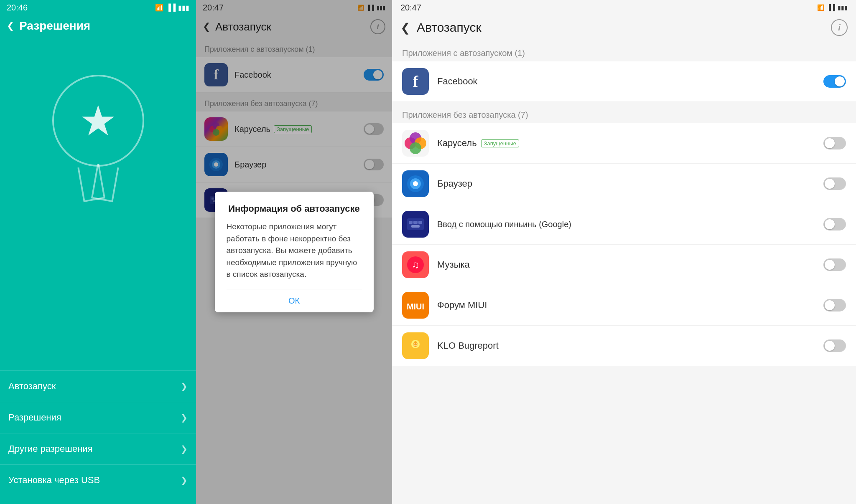 The width and height of the screenshot is (856, 504). What do you see at coordinates (294, 252) in the screenshot?
I see `info-dialog: Информация об автозапуске Некоторые прил…` at bounding box center [294, 252].